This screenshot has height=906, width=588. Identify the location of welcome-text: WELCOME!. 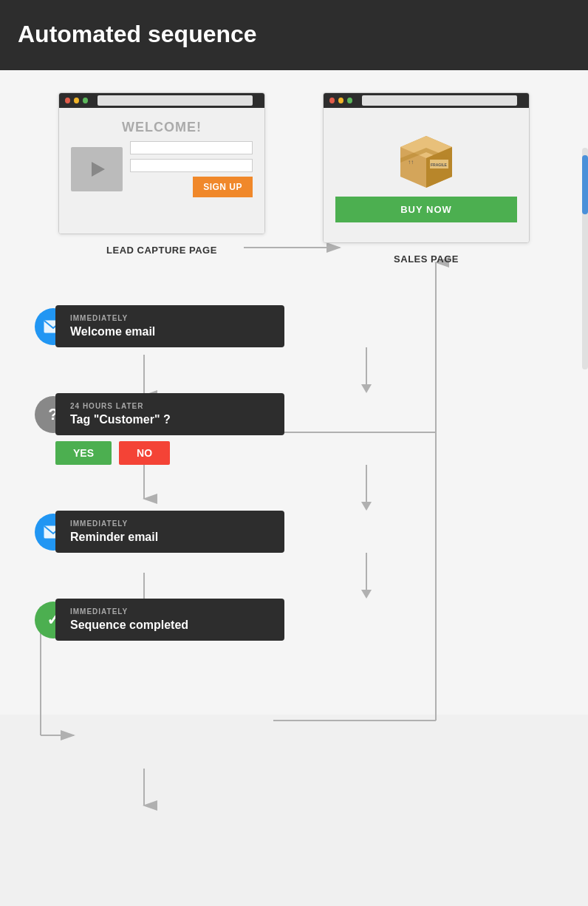
(162, 127).